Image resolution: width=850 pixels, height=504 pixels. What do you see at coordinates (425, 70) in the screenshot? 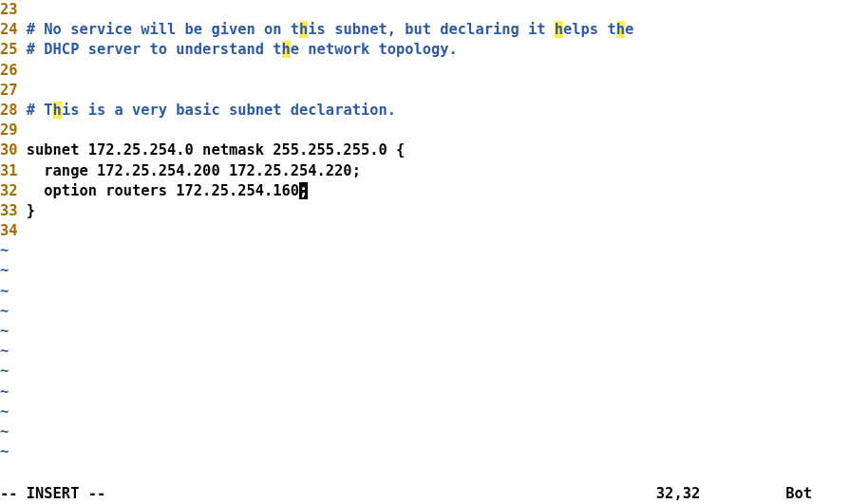
I see `code-line: 26` at bounding box center [425, 70].